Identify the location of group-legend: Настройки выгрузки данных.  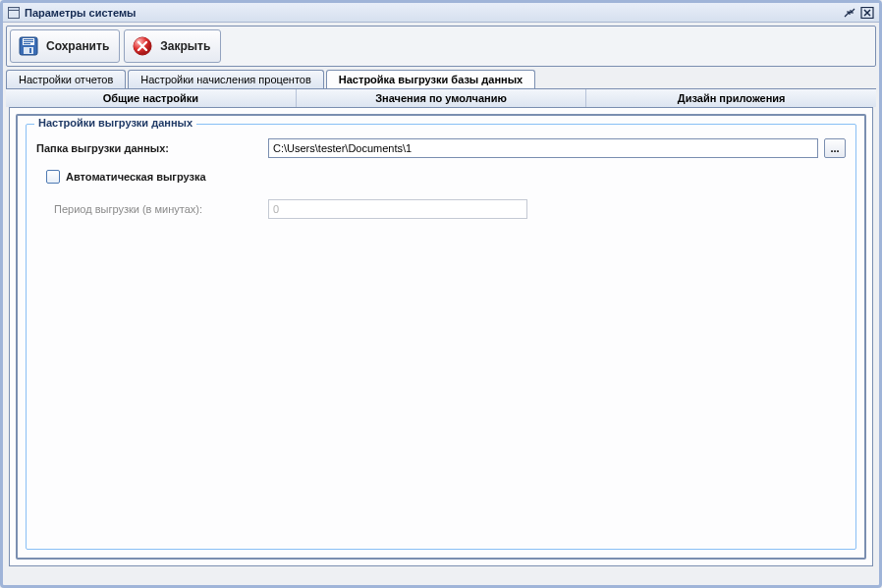
(116, 123).